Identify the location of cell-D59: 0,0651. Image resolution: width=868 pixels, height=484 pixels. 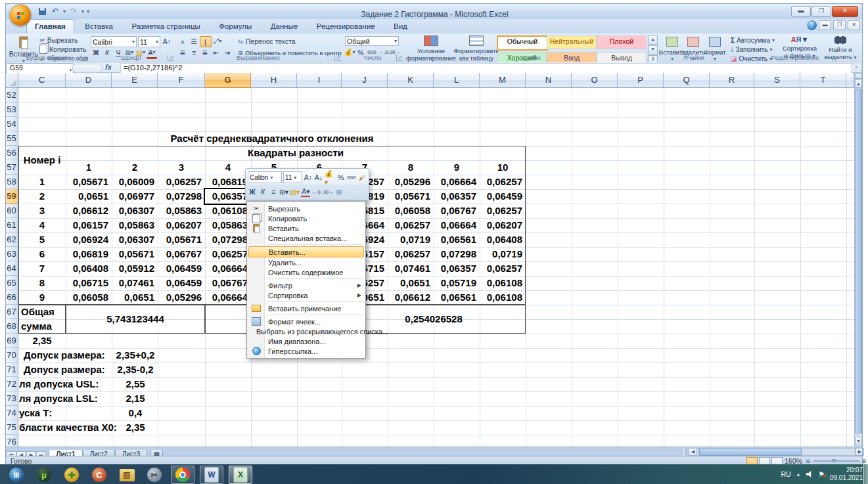
(89, 196).